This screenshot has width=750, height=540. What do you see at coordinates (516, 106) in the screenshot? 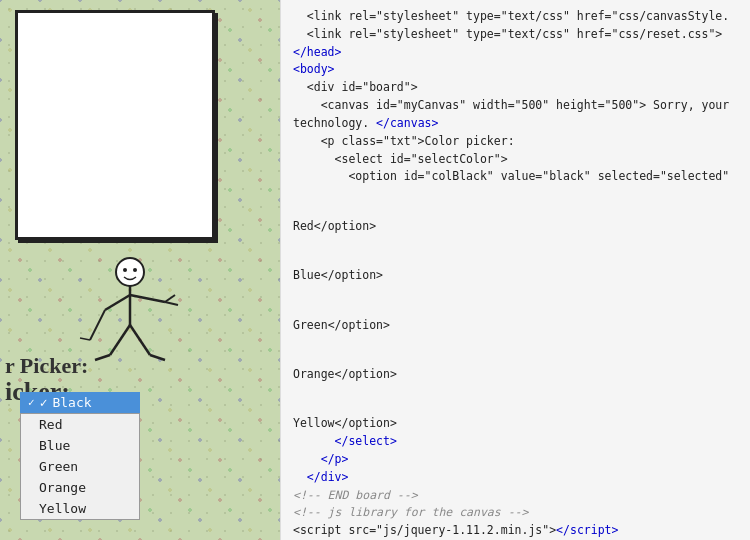
I see `code-line: <canvas id="myCanvas" width="500" height…` at bounding box center [516, 106].